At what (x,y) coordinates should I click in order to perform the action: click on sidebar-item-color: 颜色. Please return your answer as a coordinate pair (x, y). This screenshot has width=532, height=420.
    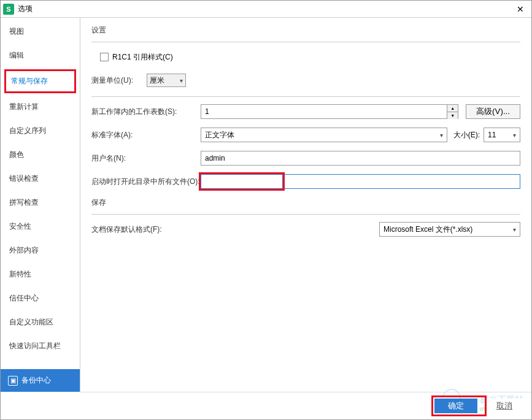
    Looking at the image, I should click on (40, 155).